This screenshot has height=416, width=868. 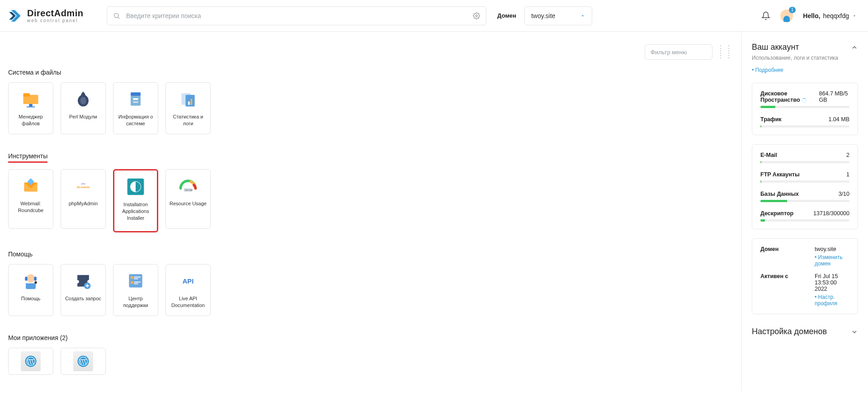 I want to click on notifications-button, so click(x=766, y=16).